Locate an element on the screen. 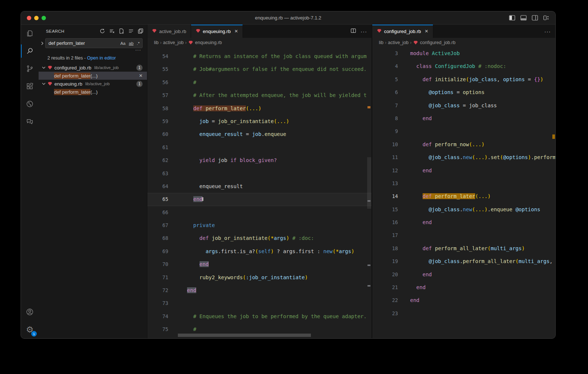  refresh-icon is located at coordinates (102, 31).